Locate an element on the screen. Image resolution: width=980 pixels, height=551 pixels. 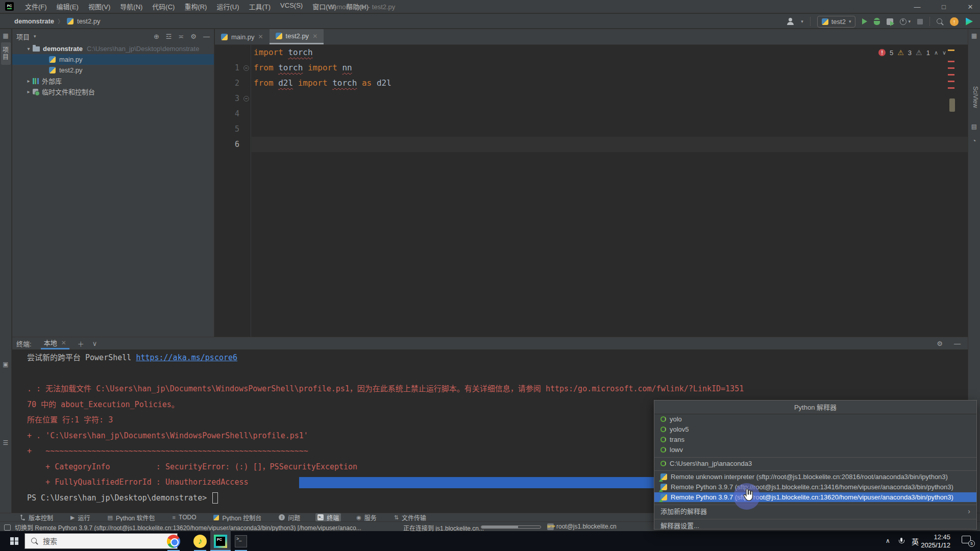
tree-row-scratches: ▸ 临时文件和控制台 is located at coordinates (113, 92).